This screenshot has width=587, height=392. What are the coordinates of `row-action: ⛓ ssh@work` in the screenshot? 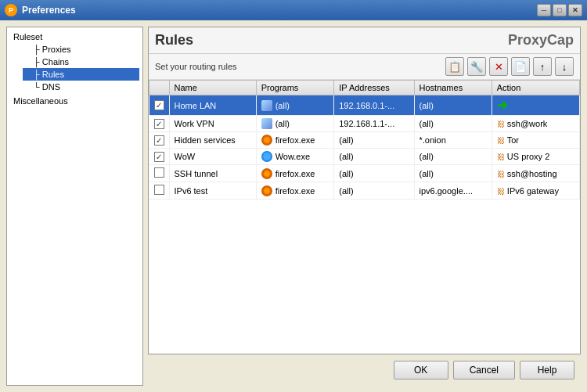 It's located at (535, 124).